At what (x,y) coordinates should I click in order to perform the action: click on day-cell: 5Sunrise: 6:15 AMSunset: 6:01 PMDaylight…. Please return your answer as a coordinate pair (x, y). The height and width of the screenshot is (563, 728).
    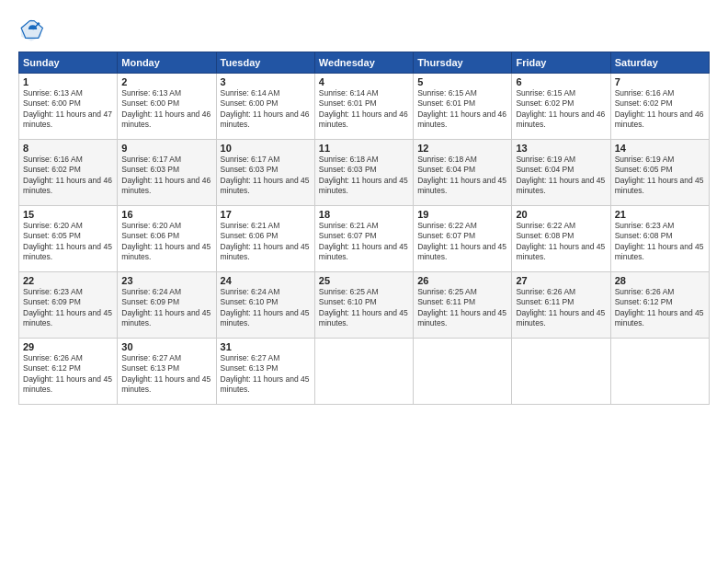
    Looking at the image, I should click on (463, 107).